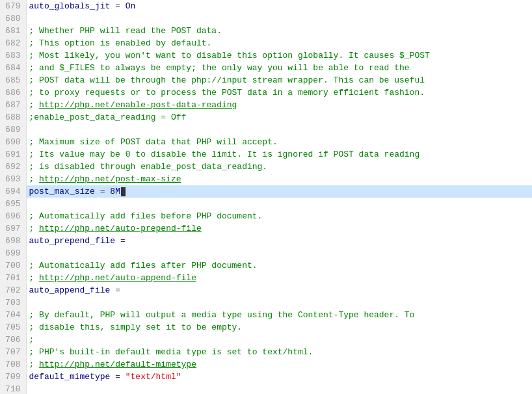 The image size is (532, 394). What do you see at coordinates (279, 328) in the screenshot?
I see `line-content: ; disable this, simply set it to be empt…` at bounding box center [279, 328].